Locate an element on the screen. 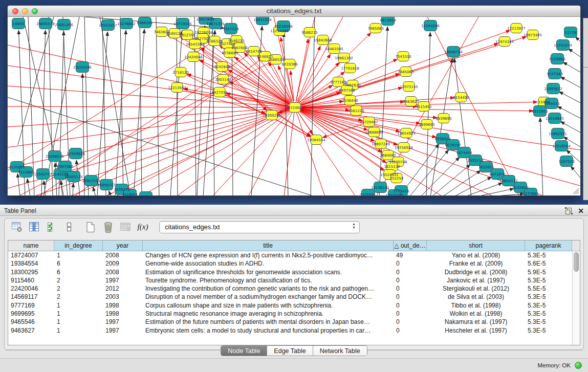 The image size is (588, 372). new-column-icon is located at coordinates (91, 227).